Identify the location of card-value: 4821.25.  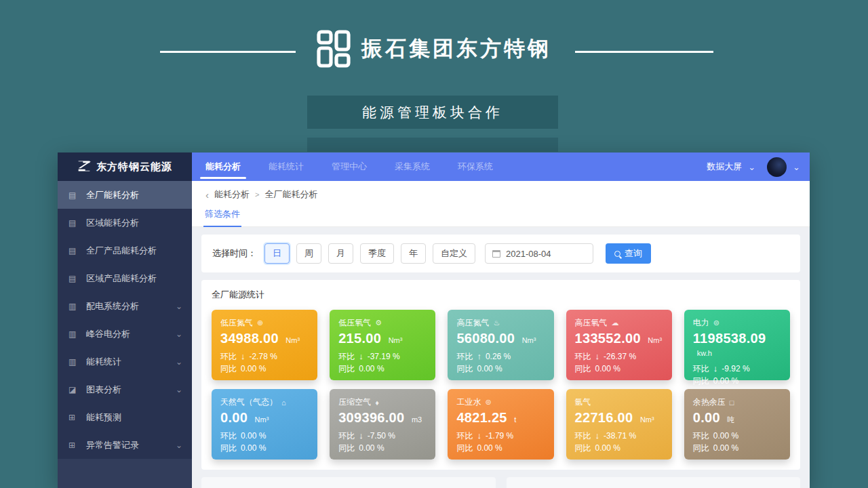
(481, 418).